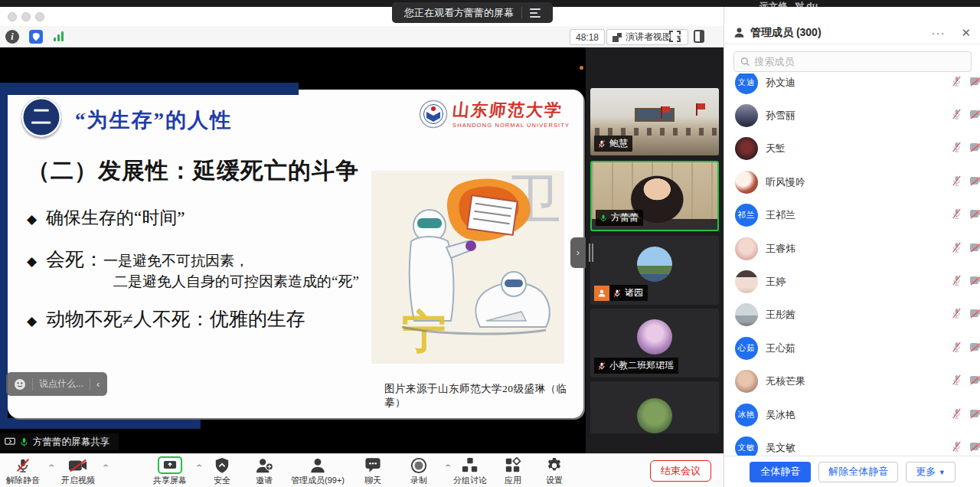 The width and height of the screenshot is (980, 487). What do you see at coordinates (12, 37) in the screenshot?
I see `meeting-info-icon: i` at bounding box center [12, 37].